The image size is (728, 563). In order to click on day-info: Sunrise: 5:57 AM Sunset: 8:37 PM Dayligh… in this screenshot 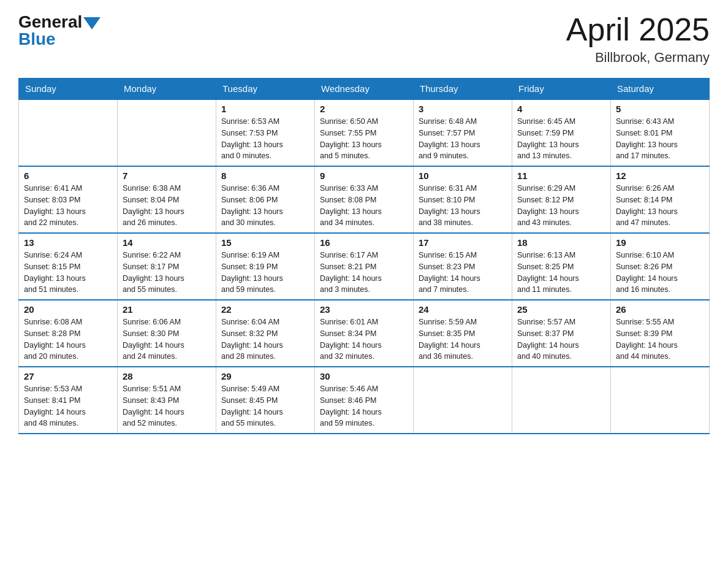, I will do `click(561, 340)`.